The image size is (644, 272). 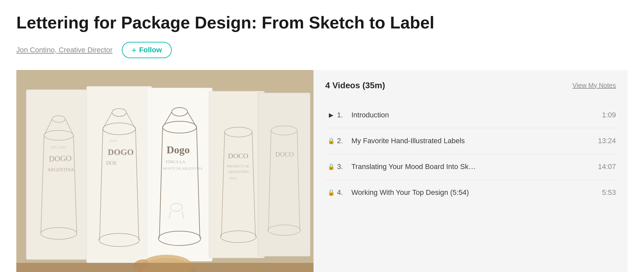 I want to click on follow-plus-icon: +, so click(x=134, y=50).